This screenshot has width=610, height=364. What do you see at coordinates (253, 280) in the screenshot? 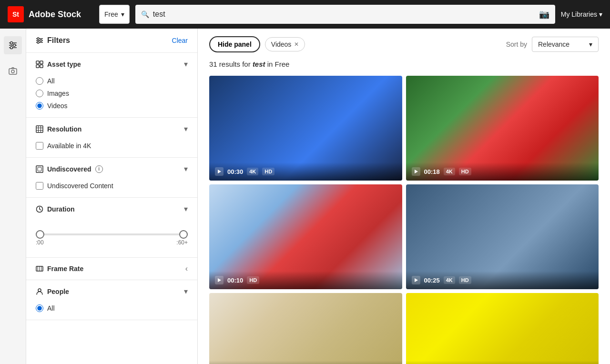
I see `badge-hd-3: HD` at bounding box center [253, 280].